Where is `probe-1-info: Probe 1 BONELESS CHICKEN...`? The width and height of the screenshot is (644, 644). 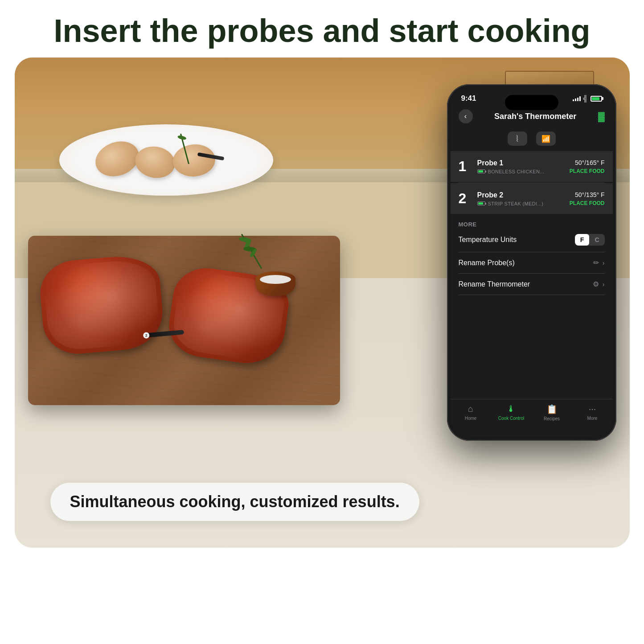
probe-1-info: Probe 1 BONELESS CHICKEN... is located at coordinates (521, 167).